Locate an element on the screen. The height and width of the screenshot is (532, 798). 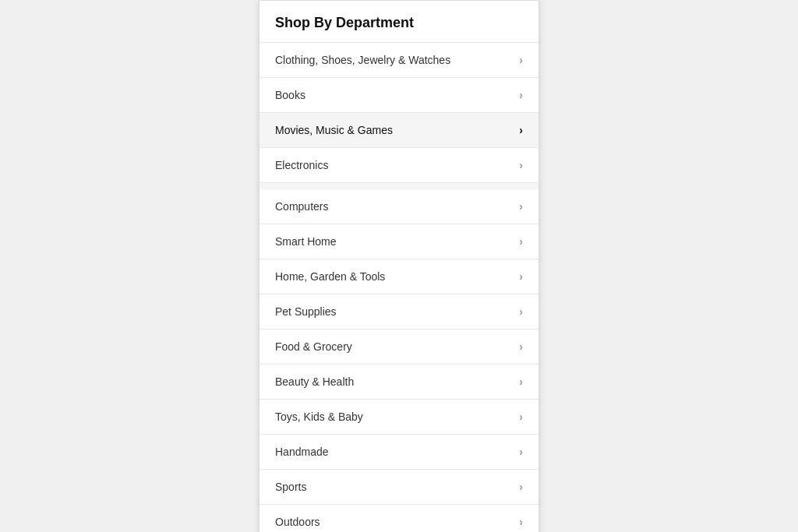
menu-item-smart-home: Smart Home› is located at coordinates (399, 241).